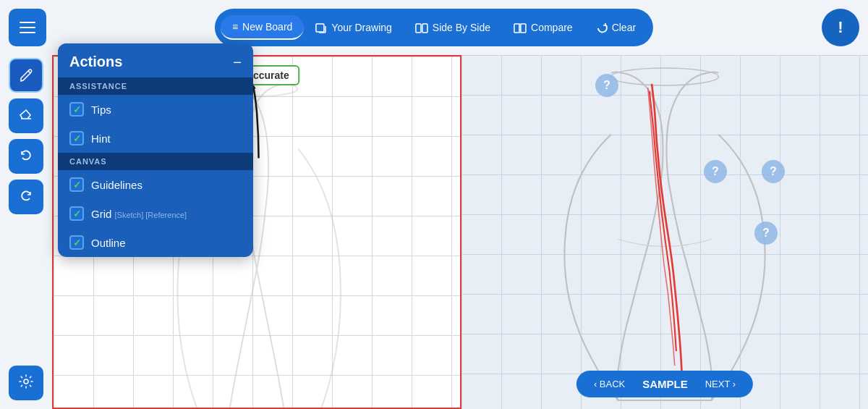 The height and width of the screenshot is (409, 868). What do you see at coordinates (26, 75) in the screenshot?
I see `pencil-icon` at bounding box center [26, 75].